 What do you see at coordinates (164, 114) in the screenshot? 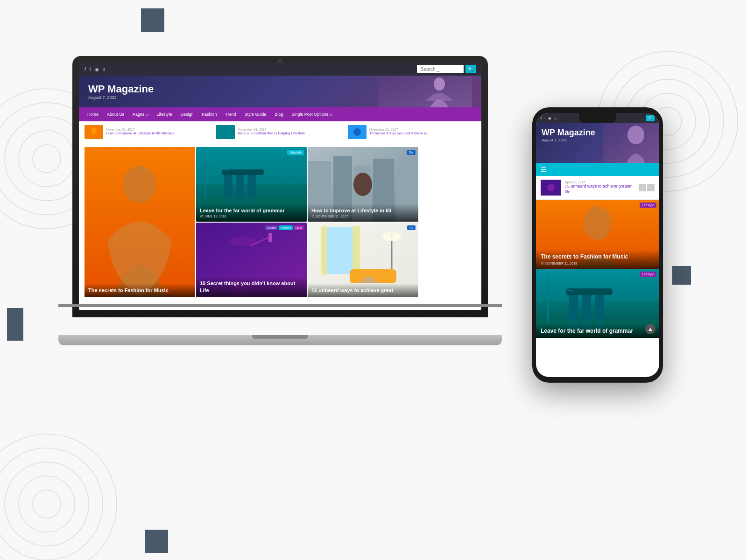
I see `nav-lifestyle: Lifestyle` at bounding box center [164, 114].